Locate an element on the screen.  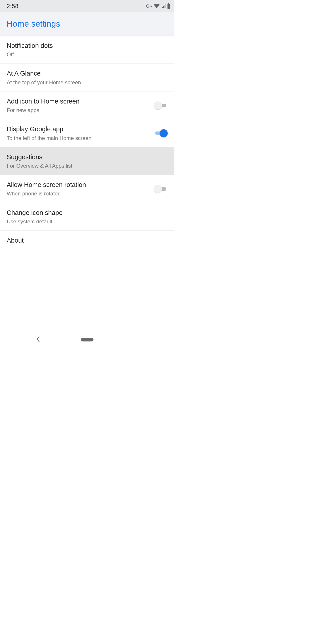
row-about: About is located at coordinates (87, 240).